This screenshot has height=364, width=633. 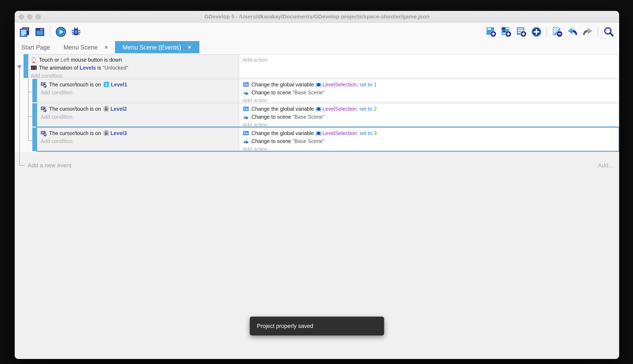 What do you see at coordinates (246, 133) in the screenshot?
I see `svg-text: Var` at bounding box center [246, 133].